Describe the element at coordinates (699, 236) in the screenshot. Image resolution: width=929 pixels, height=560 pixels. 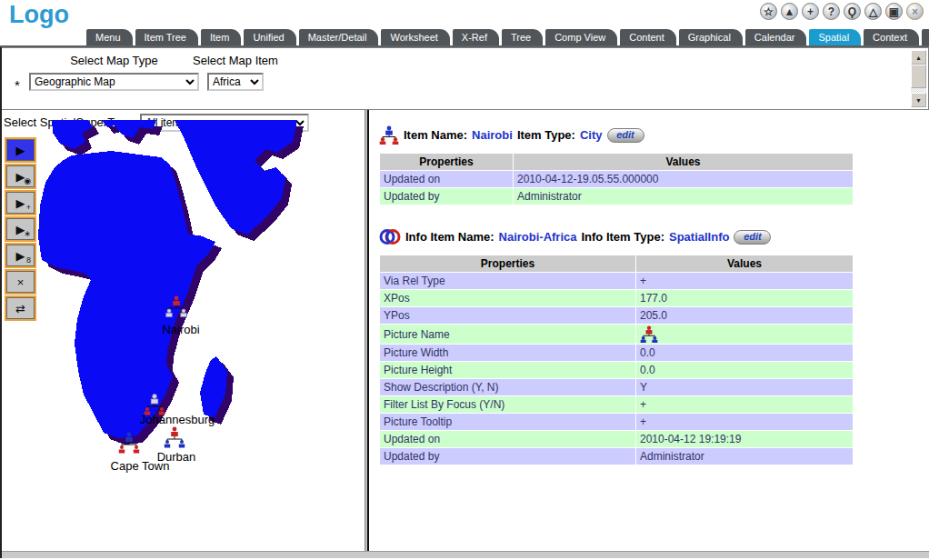
I see `info-item-type-value: SpatialInfo` at that location.